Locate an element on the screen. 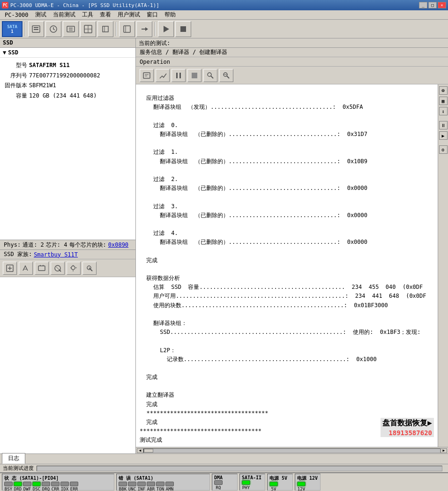  status-group-pwr5: 电源 5V 5V is located at coordinates (280, 482).